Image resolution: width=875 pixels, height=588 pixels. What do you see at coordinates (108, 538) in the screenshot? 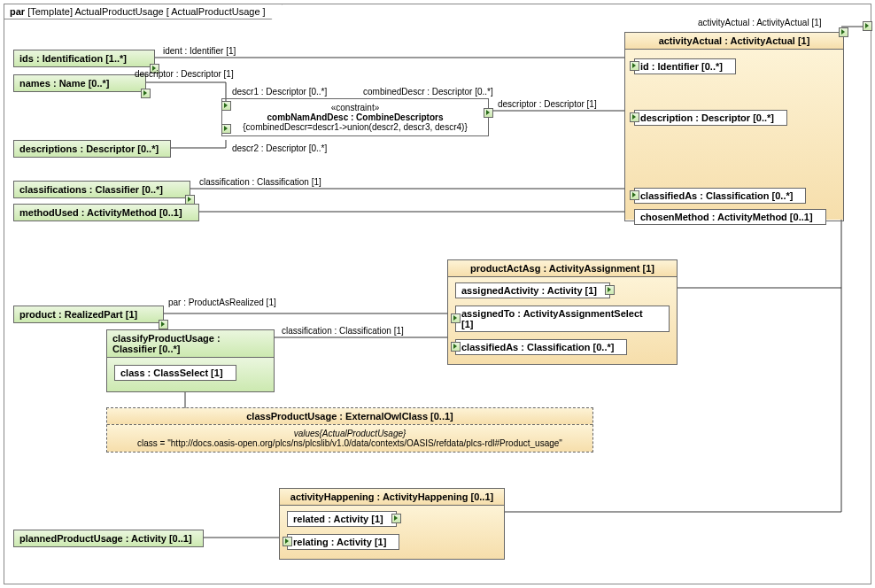
I see `plannedProductUsage-block: plannedProductUsage : Activity [0..1]` at bounding box center [108, 538].